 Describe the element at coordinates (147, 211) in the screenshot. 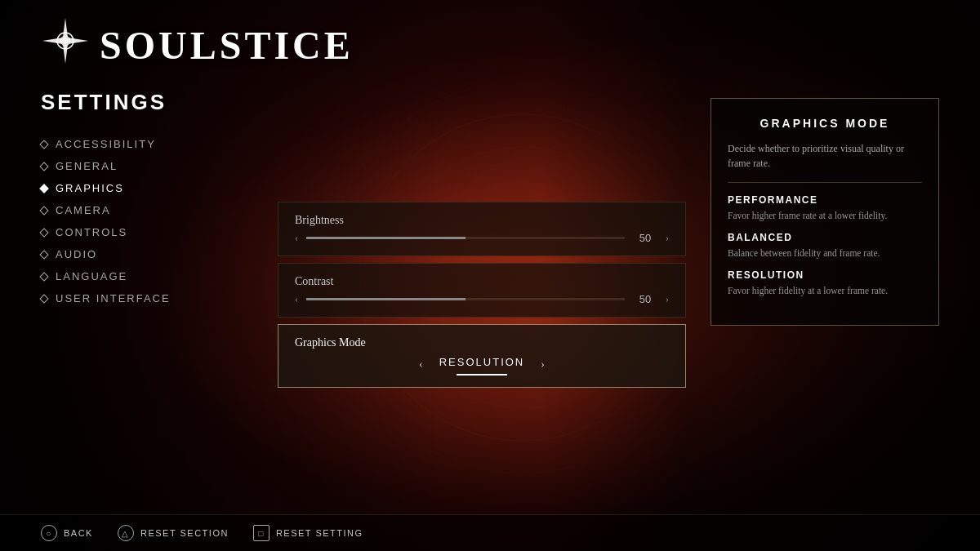

I see `sidebar-item-camera: CAMERA` at that location.